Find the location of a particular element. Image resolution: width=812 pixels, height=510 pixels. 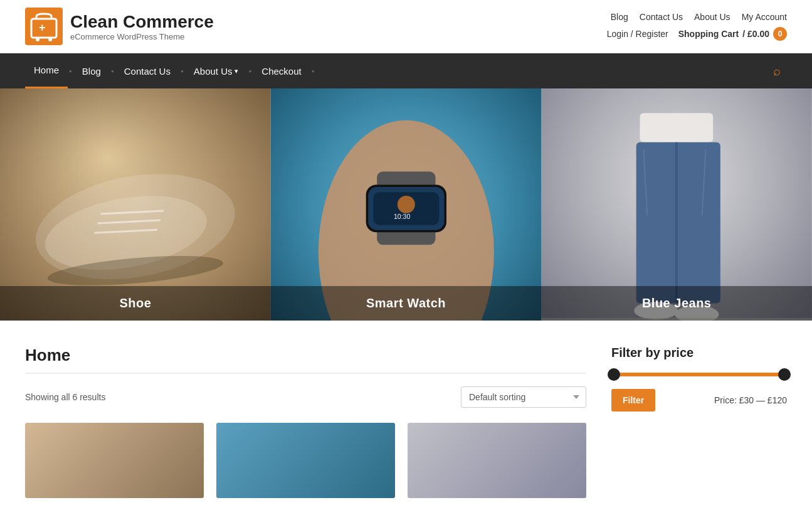

filter-row: Filter Price: £30 — £120 is located at coordinates (699, 400).